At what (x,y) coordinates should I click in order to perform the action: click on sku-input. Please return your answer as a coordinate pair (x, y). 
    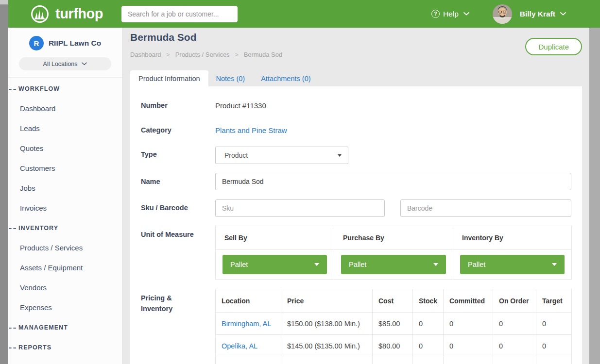
    Looking at the image, I should click on (300, 208).